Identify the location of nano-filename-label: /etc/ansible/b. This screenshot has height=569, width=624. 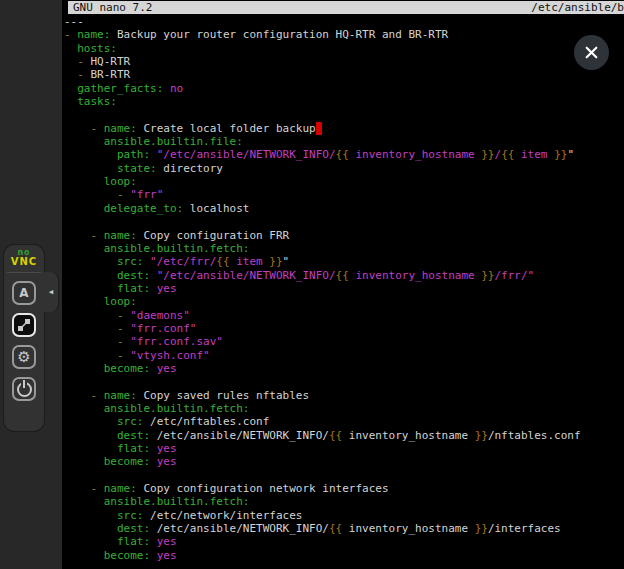
(578, 8).